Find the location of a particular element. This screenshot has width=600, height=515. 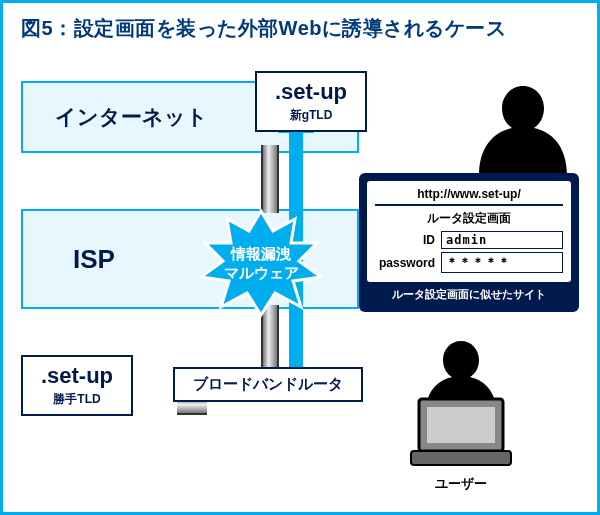

setup-new-gtld-box: .set-up 新gTLD is located at coordinates (311, 102).